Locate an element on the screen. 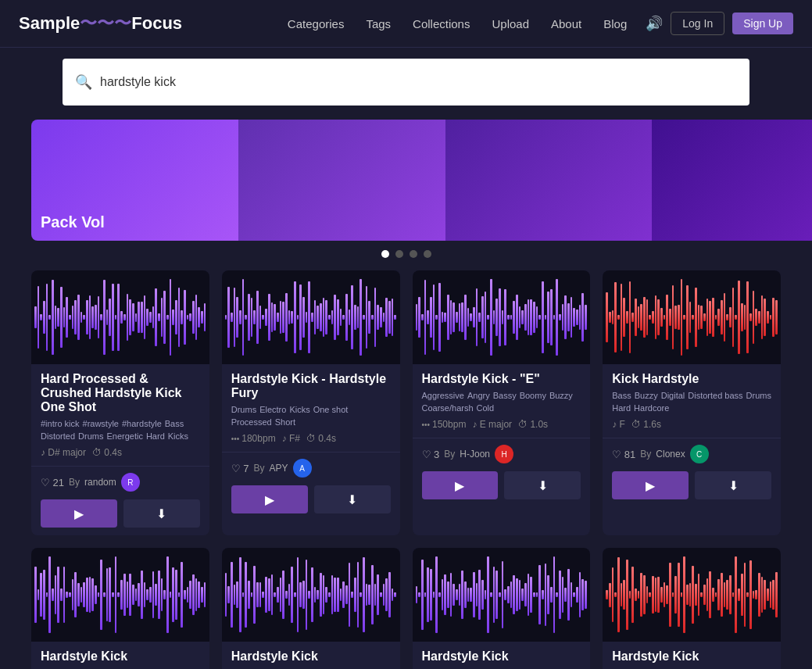  tag: #intro kick is located at coordinates (60, 424).